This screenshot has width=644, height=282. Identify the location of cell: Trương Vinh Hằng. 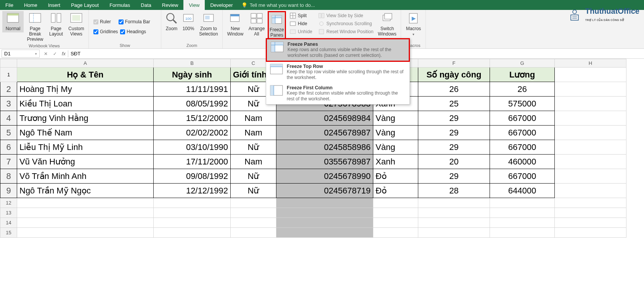
(85, 118).